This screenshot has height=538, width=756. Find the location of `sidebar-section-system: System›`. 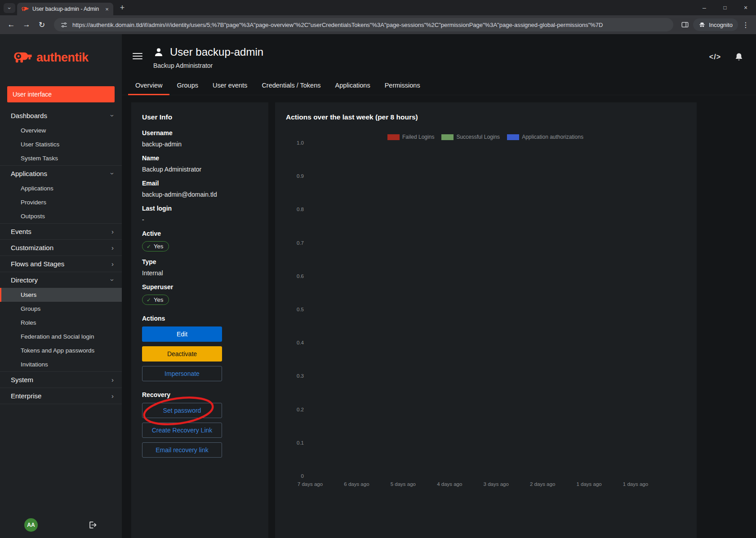

sidebar-section-system: System› is located at coordinates (61, 380).